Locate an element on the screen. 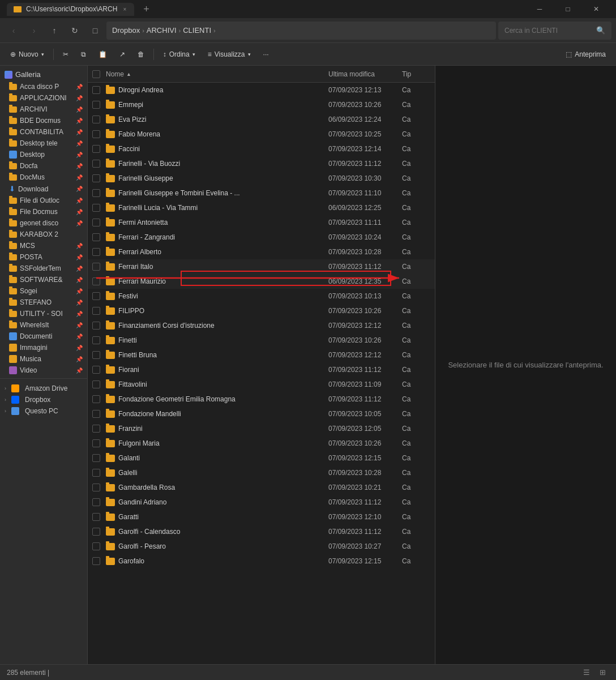 This screenshot has width=616, height=680. view-list-btn: ☰ is located at coordinates (587, 673).